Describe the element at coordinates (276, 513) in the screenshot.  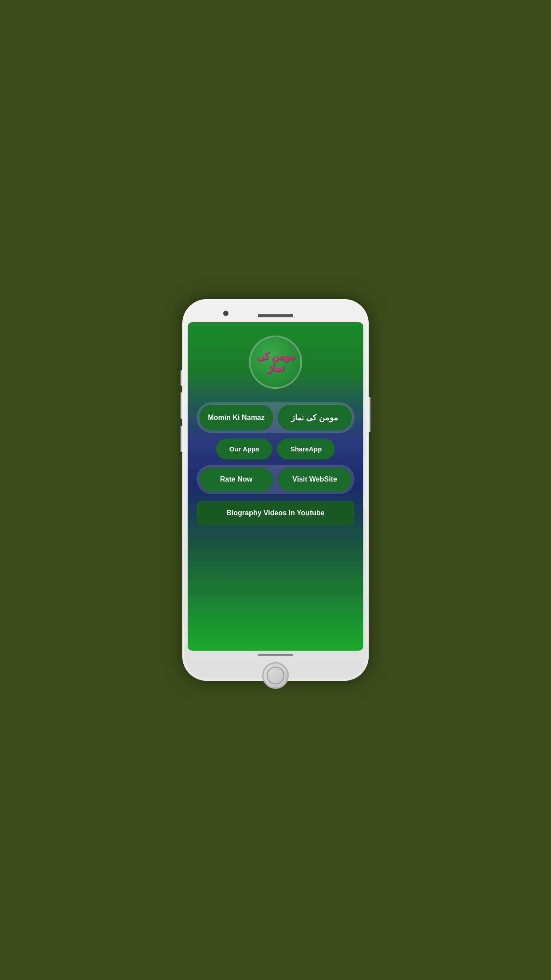
I see `biography-videos-button: Biography Videos In Youtube` at that location.